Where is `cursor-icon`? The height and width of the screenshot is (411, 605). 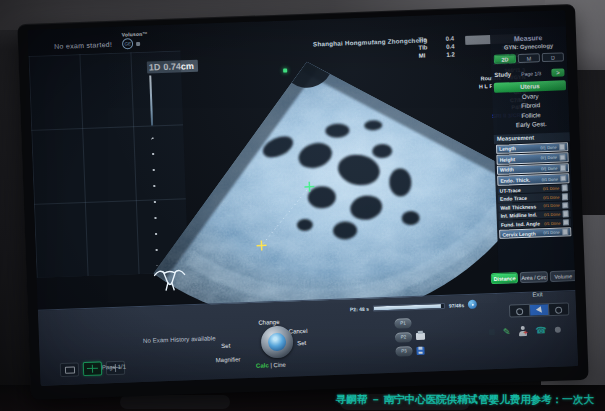
cursor-icon is located at coordinates (540, 310).